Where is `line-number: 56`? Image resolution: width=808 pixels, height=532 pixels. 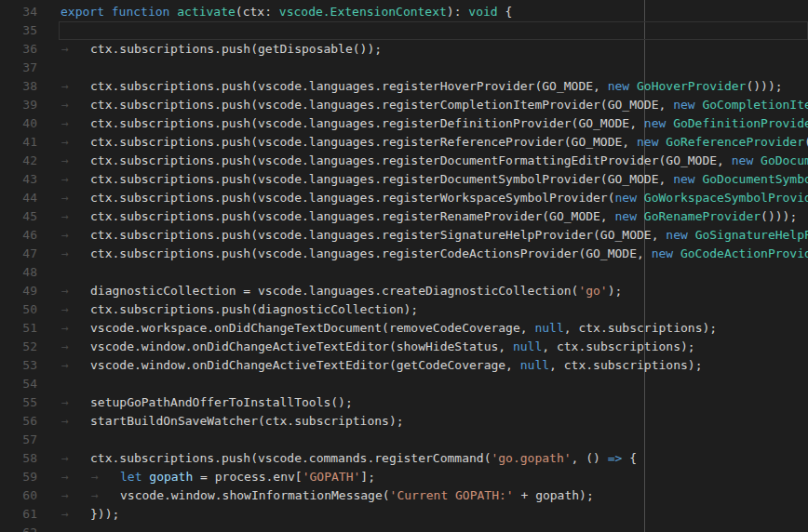
line-number: 56 is located at coordinates (19, 421).